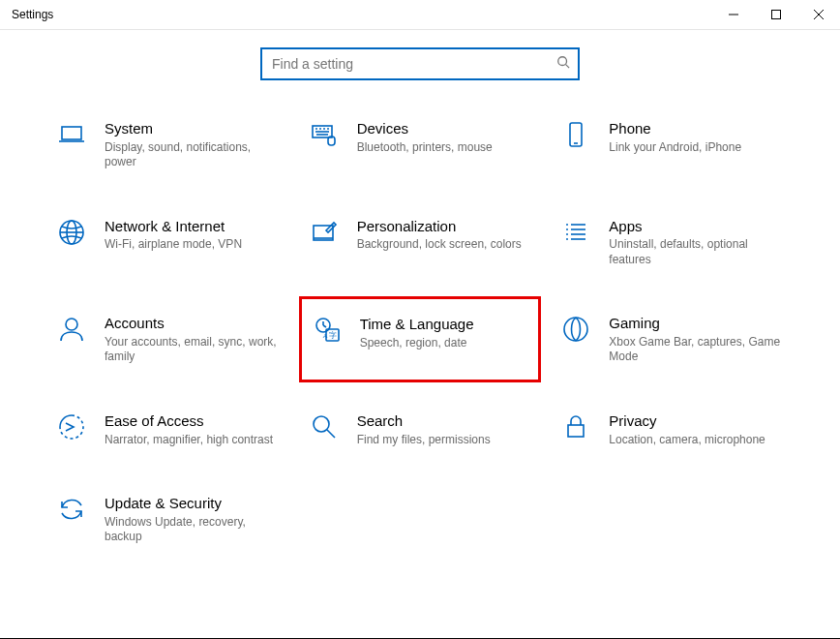 This screenshot has width=840, height=639. Describe the element at coordinates (325, 336) in the screenshot. I see `svg-text: A` at that location.